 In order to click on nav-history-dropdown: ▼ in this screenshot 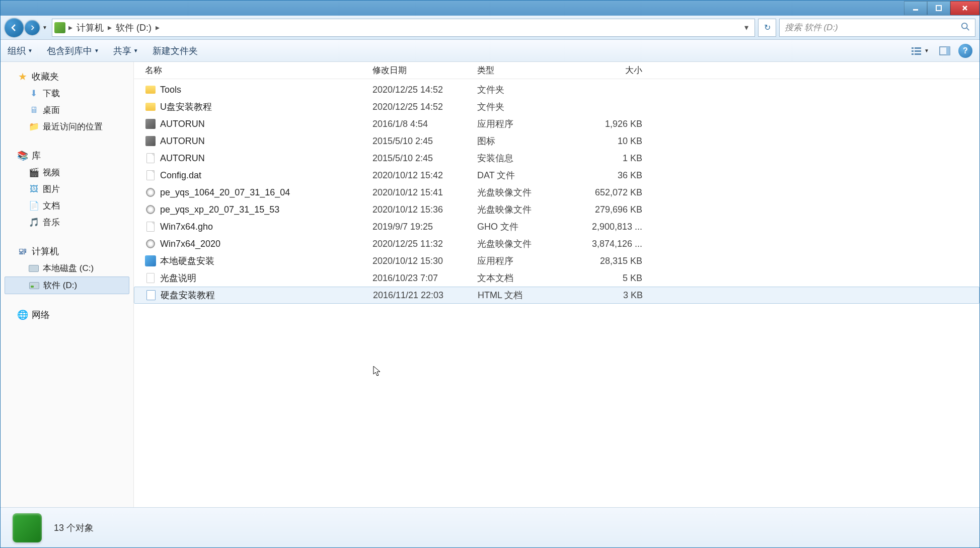, I will do `click(45, 27)`.